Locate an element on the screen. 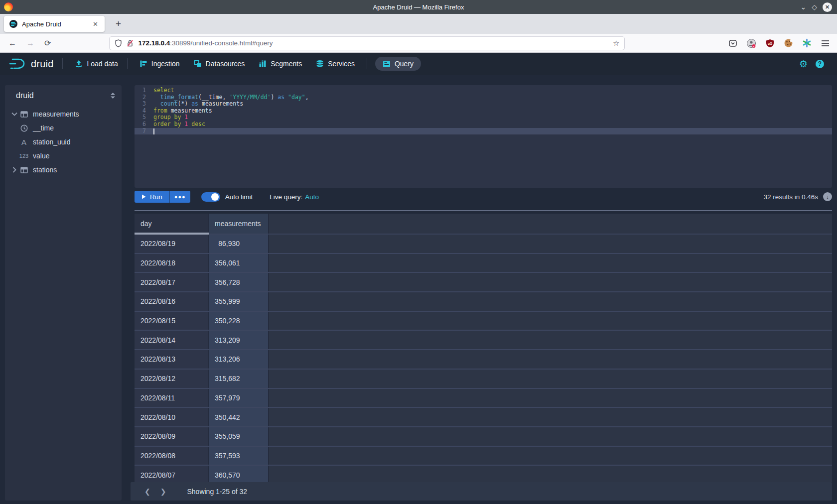 This screenshot has width=837, height=504. run-button-group: Run ●●● is located at coordinates (162, 197).